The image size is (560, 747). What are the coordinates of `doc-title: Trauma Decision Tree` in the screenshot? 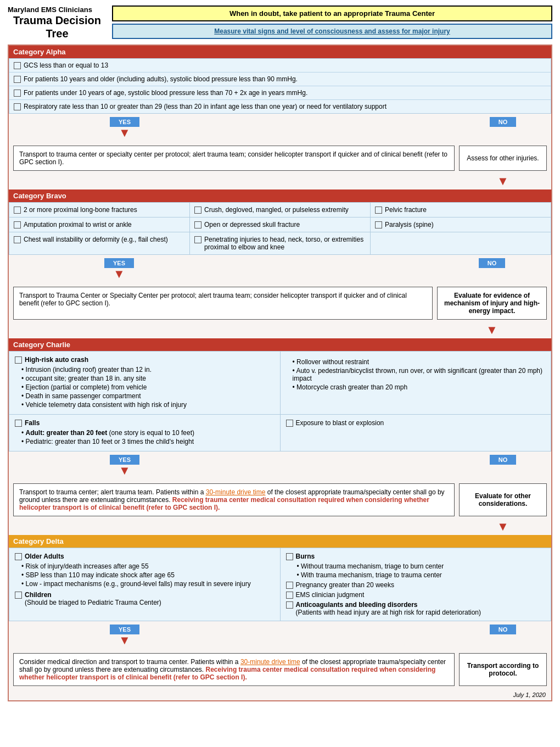 It's located at (57, 27).